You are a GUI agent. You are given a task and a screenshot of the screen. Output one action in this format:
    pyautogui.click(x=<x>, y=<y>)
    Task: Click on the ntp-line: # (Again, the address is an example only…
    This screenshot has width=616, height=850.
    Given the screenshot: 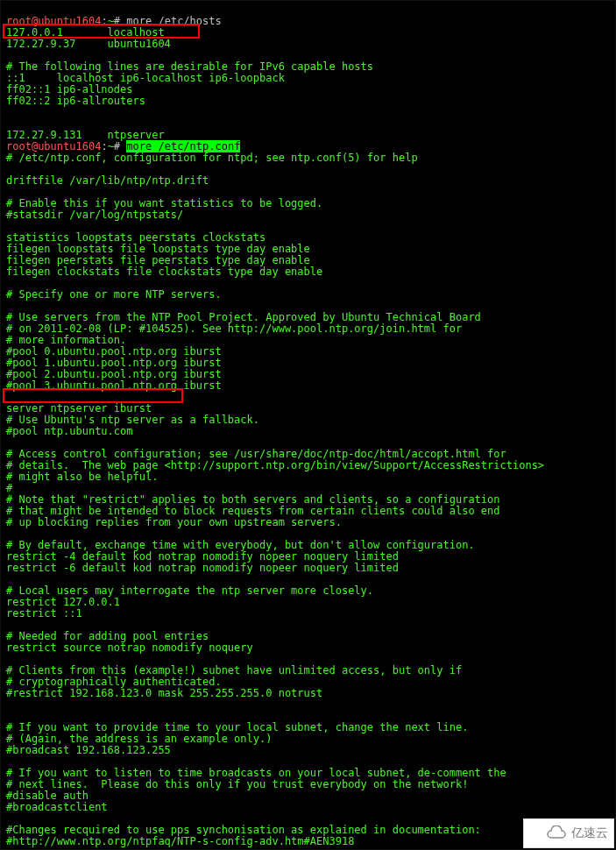 What is the action you would take?
    pyautogui.click(x=138, y=739)
    